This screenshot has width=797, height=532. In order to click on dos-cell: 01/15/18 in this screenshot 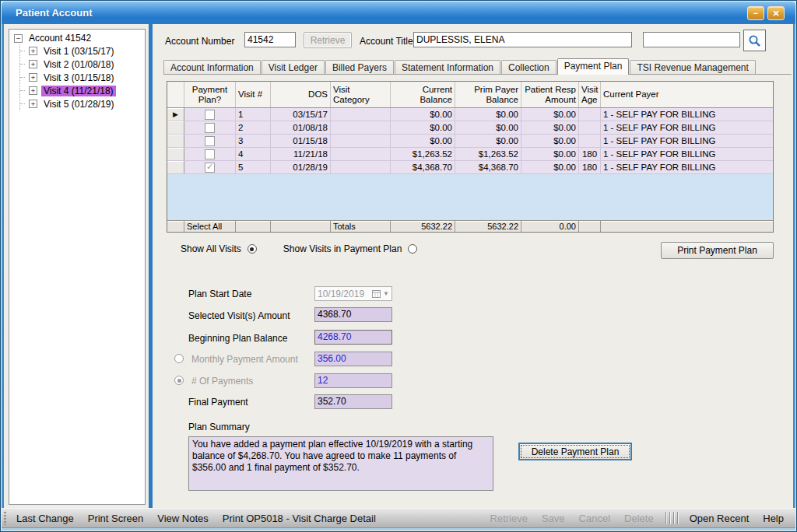, I will do `click(300, 141)`.